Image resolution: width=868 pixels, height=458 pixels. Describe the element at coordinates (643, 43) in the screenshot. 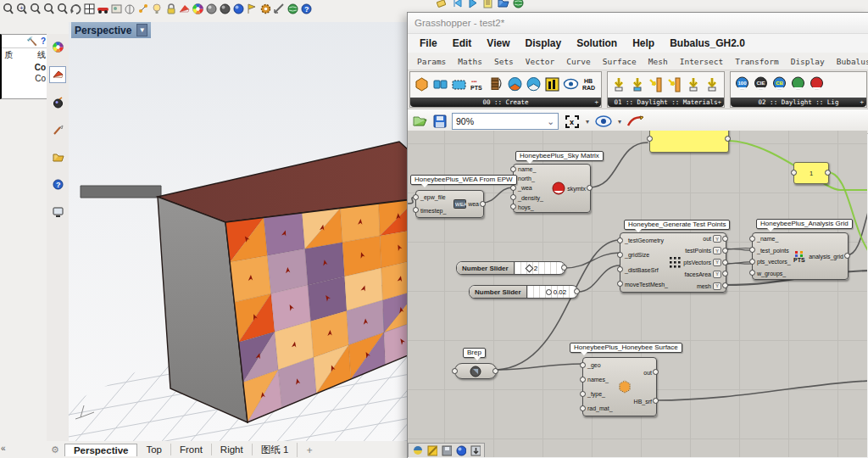

I see `menu-help: Help` at that location.